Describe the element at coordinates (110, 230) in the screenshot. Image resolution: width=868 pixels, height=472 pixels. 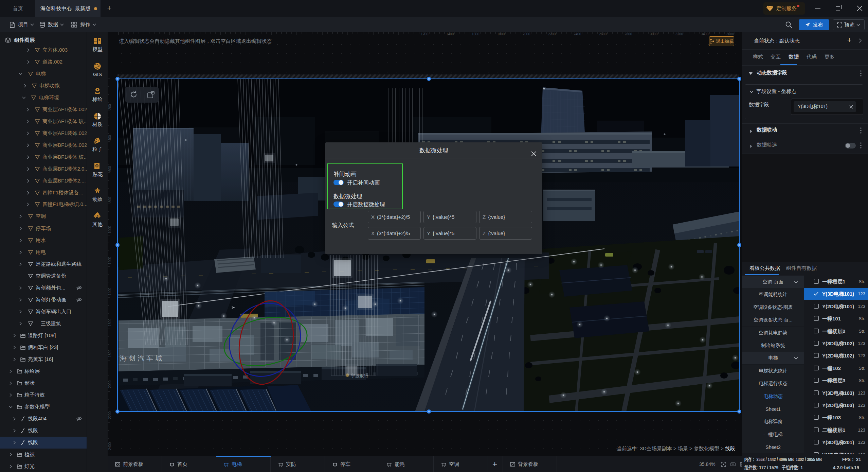
I see `svg-text: 1000` at that location.